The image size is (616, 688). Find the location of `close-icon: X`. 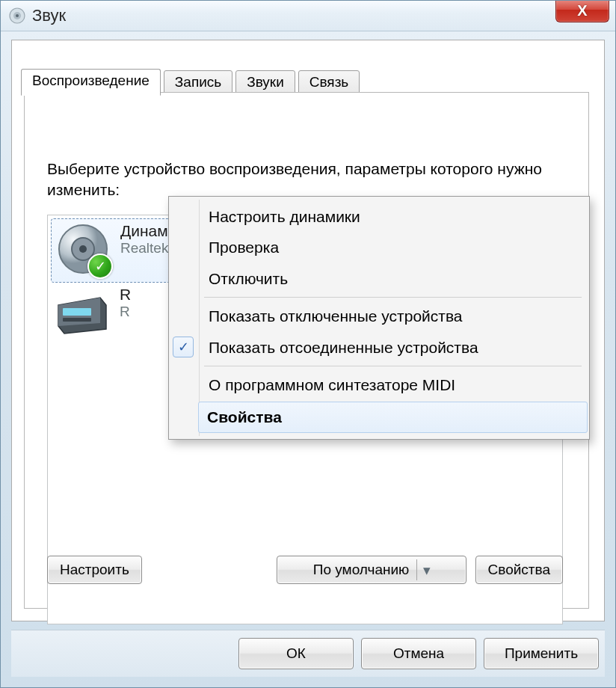

close-icon: X is located at coordinates (582, 10).